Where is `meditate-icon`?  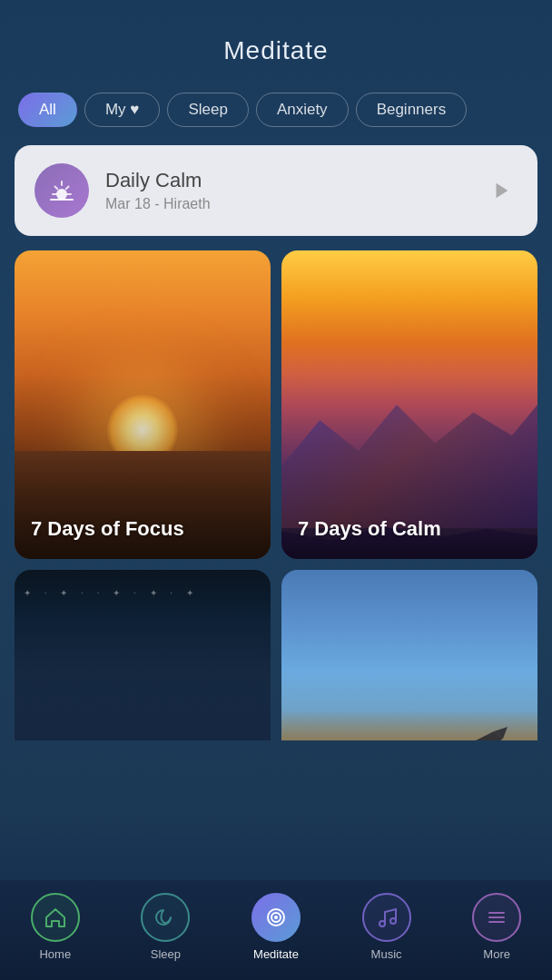 meditate-icon is located at coordinates (276, 917).